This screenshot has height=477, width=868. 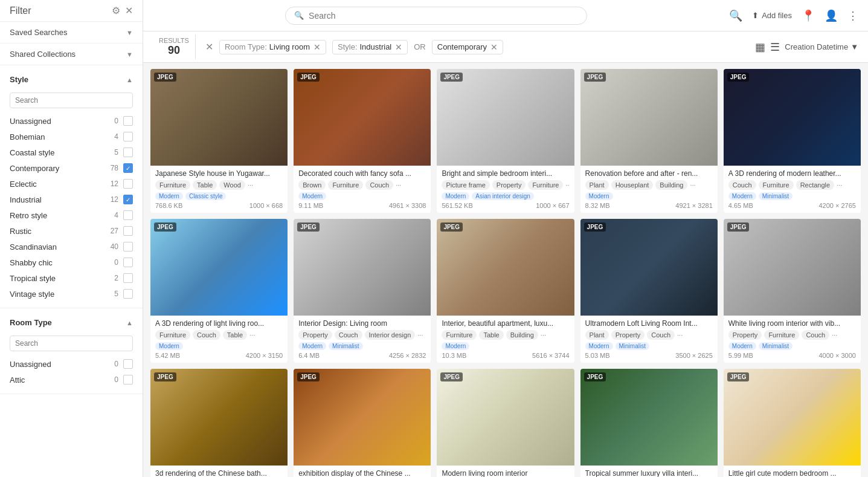 I want to click on tag-pill: Furniture, so click(x=173, y=335).